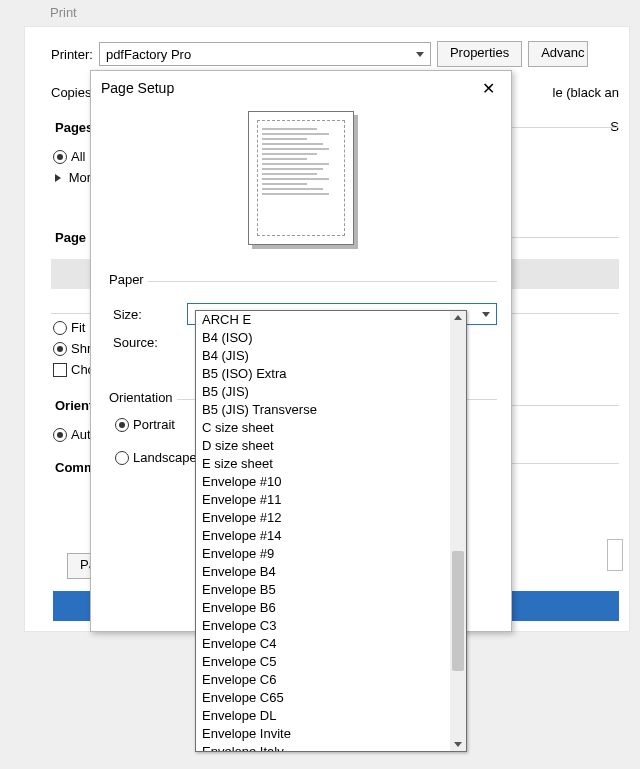 This screenshot has height=769, width=640. Describe the element at coordinates (323, 500) in the screenshot. I see `paper-size-option: Envelope #11` at that location.